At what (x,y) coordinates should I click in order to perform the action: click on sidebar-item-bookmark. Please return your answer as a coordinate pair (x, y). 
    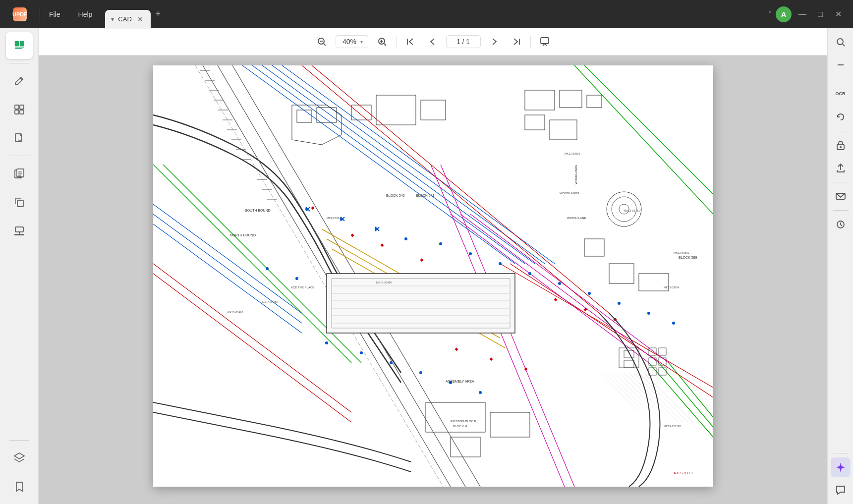
    Looking at the image, I should click on (19, 487).